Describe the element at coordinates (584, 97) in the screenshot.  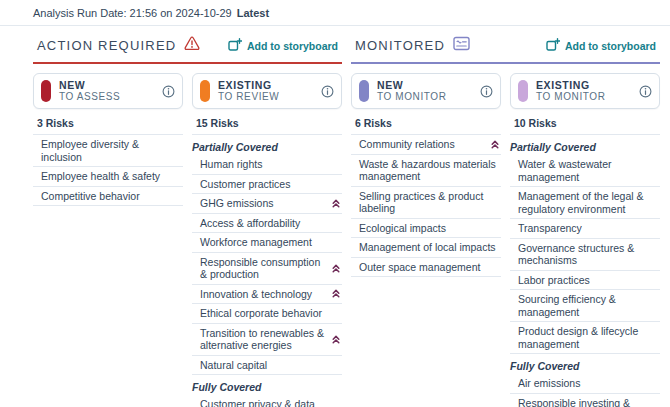
I see `category-line2: TO MONITOR` at that location.